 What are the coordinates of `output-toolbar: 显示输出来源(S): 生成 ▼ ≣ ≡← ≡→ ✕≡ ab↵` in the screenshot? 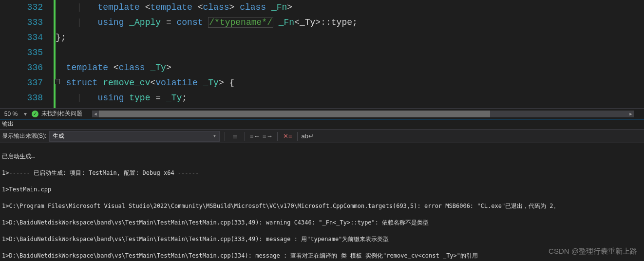 It's located at (322, 136).